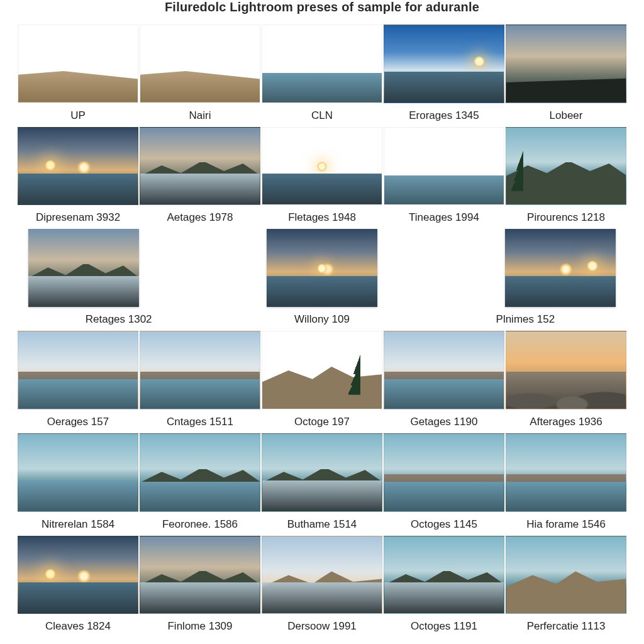 Image resolution: width=644 pixels, height=644 pixels. Describe the element at coordinates (444, 218) in the screenshot. I see `preset-label: Tineages 1994` at that location.